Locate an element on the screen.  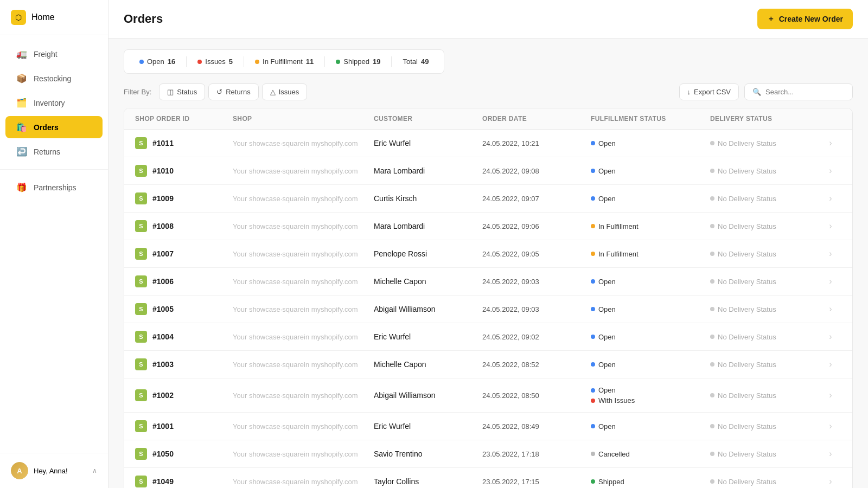
sidebar-item-freight: 🚛 Freight is located at coordinates (54, 54).